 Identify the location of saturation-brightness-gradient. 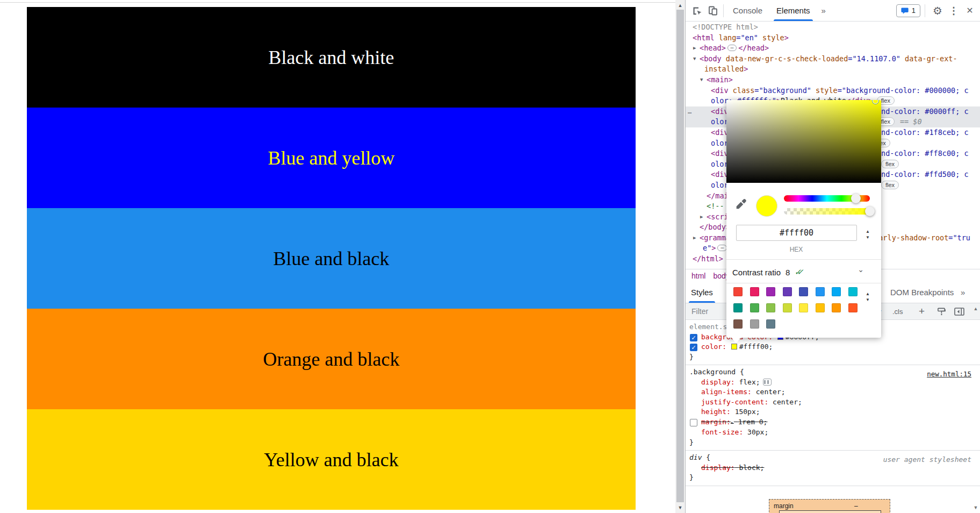
(804, 141).